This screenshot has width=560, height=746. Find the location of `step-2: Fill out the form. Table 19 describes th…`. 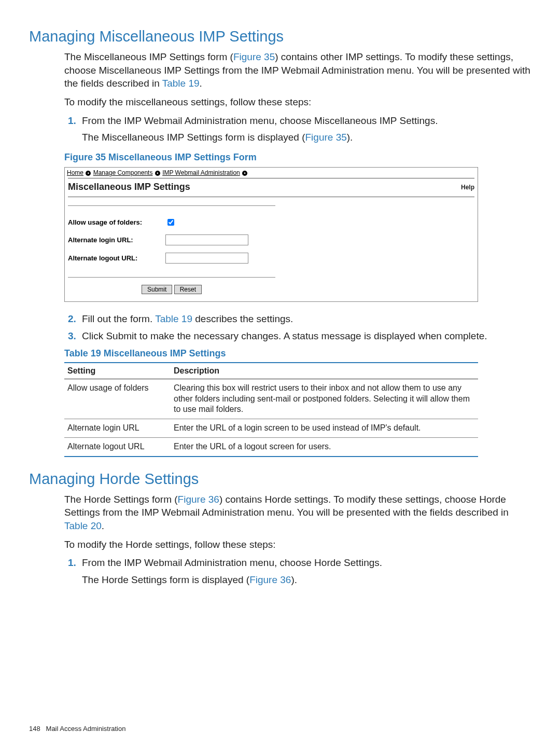

step-2: Fill out the form. Table 19 describes th… is located at coordinates (305, 319).